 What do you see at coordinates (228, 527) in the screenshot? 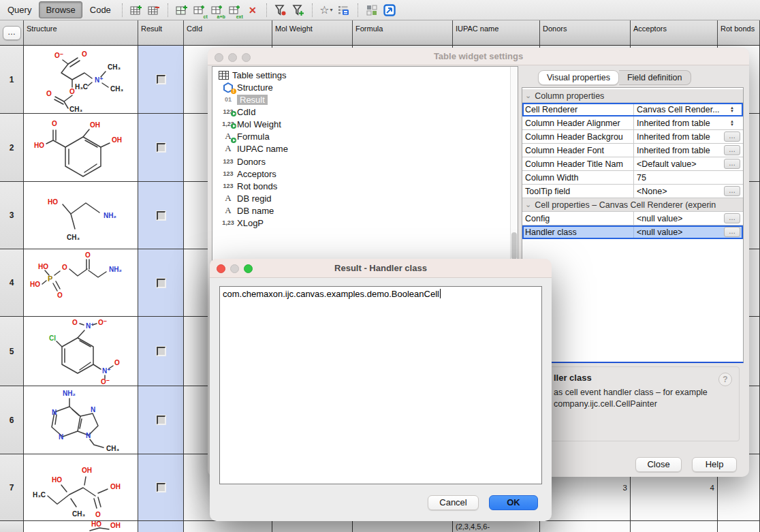
I see `cdid-cell` at bounding box center [228, 527].